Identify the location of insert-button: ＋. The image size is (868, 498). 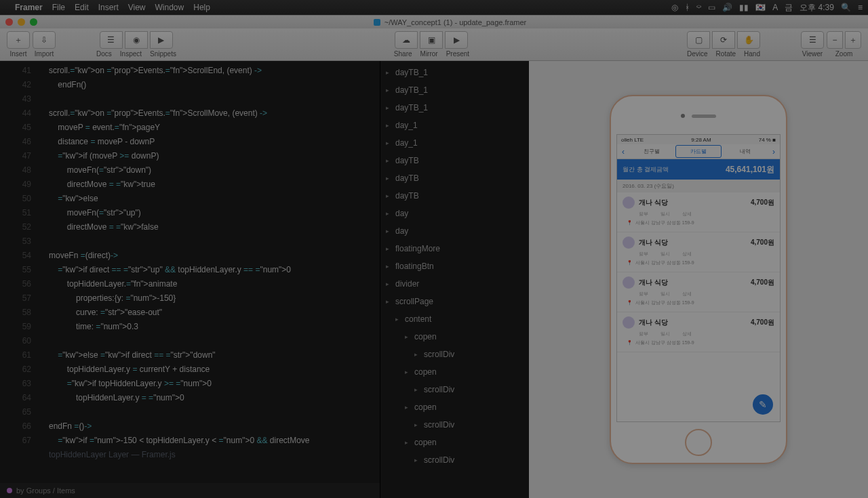
(18, 40).